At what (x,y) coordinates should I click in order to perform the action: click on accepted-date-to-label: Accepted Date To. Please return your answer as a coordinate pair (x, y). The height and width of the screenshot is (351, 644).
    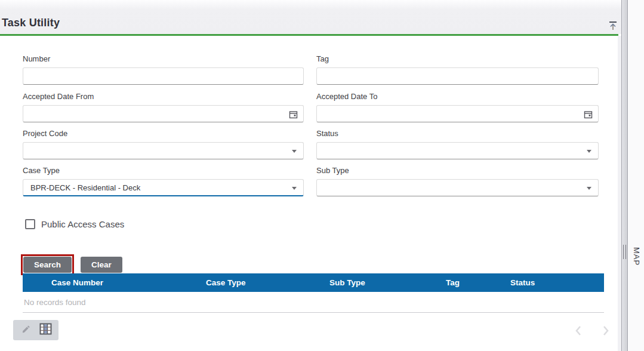
    Looking at the image, I should click on (457, 97).